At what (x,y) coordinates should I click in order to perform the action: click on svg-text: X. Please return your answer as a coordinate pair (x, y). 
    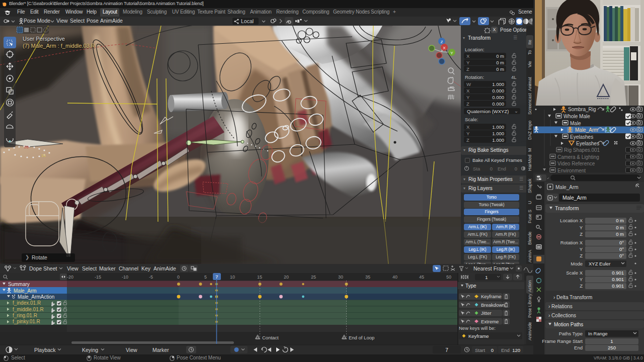
    Looking at the image, I should click on (444, 48).